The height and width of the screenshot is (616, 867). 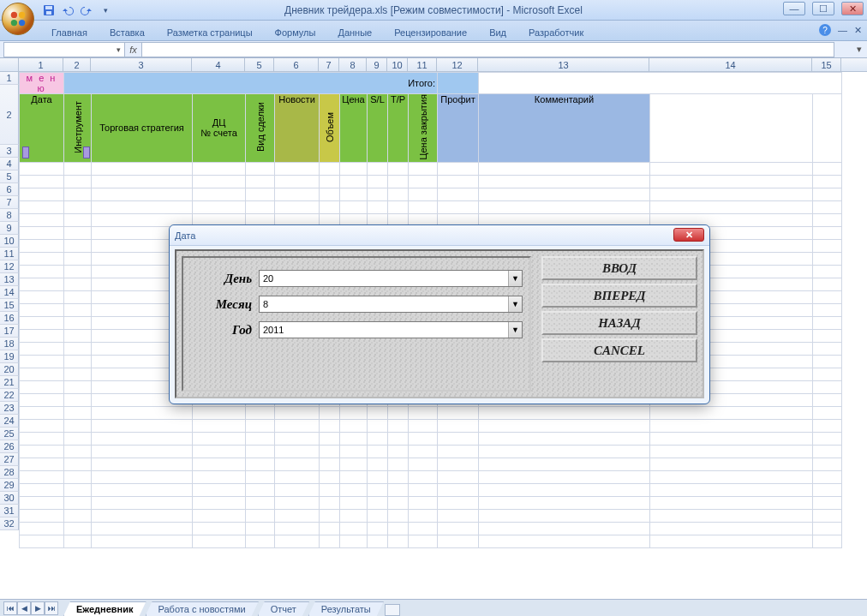 I want to click on row-header: 30, so click(x=9, y=499).